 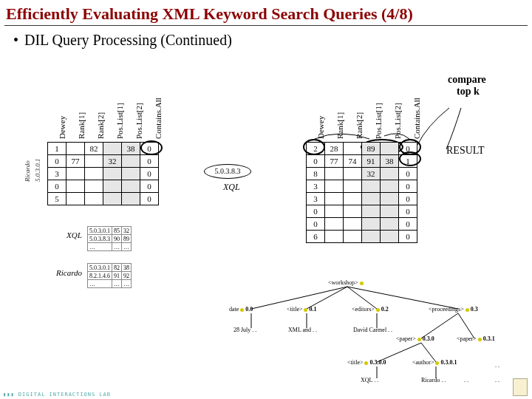 I want to click on bullet-line: •DIL Query Processing (Continued), so click(x=266, y=38).